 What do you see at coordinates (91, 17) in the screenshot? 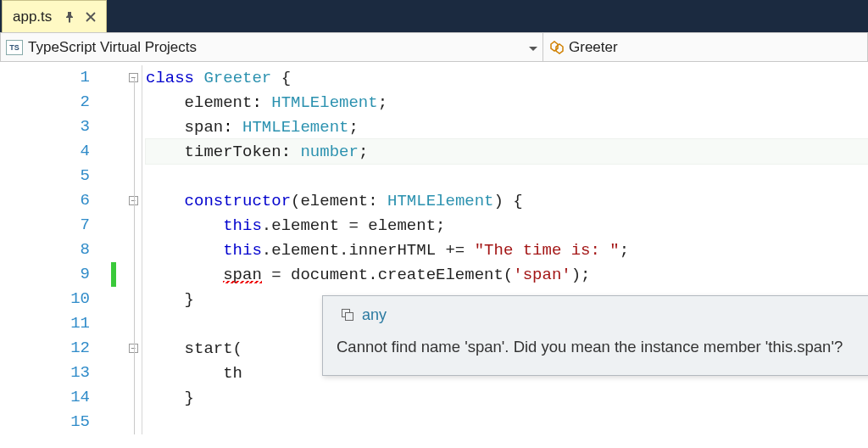
I see `close-icon` at bounding box center [91, 17].